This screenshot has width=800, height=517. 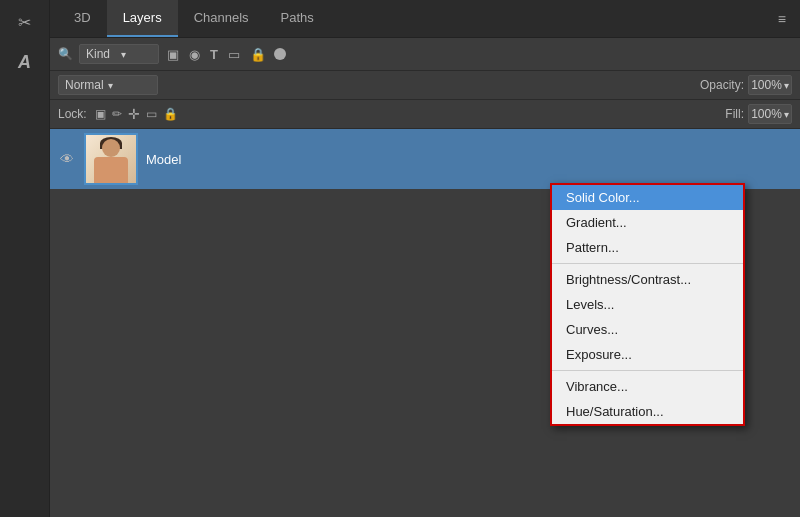 What do you see at coordinates (136, 54) in the screenshot?
I see `kind-chevron: ▾` at bounding box center [136, 54].